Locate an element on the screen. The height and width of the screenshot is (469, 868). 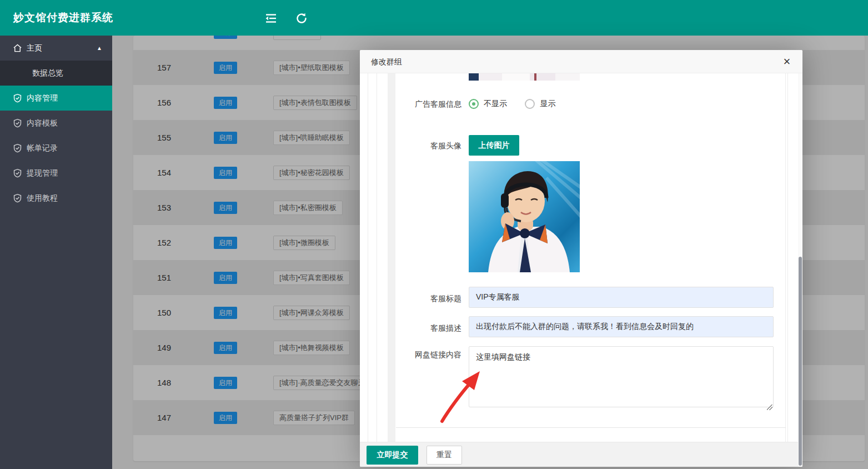
radio-hide: 不显示 is located at coordinates (488, 104).